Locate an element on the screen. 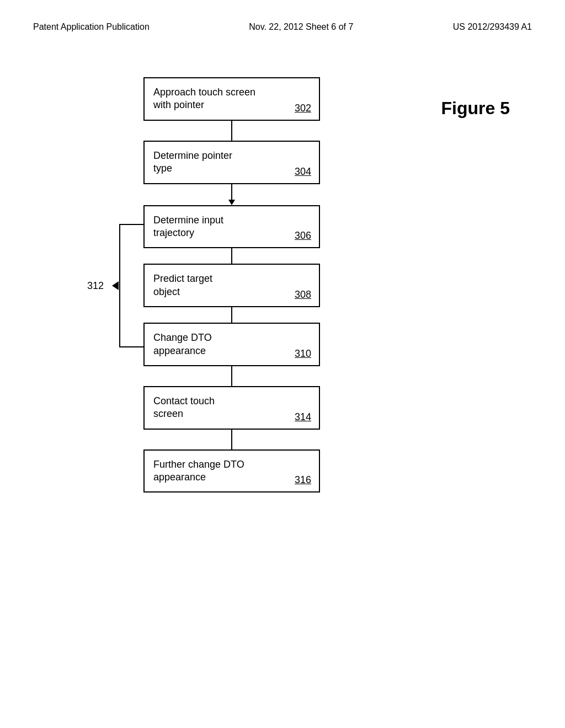  bracket-arrow is located at coordinates (115, 286).